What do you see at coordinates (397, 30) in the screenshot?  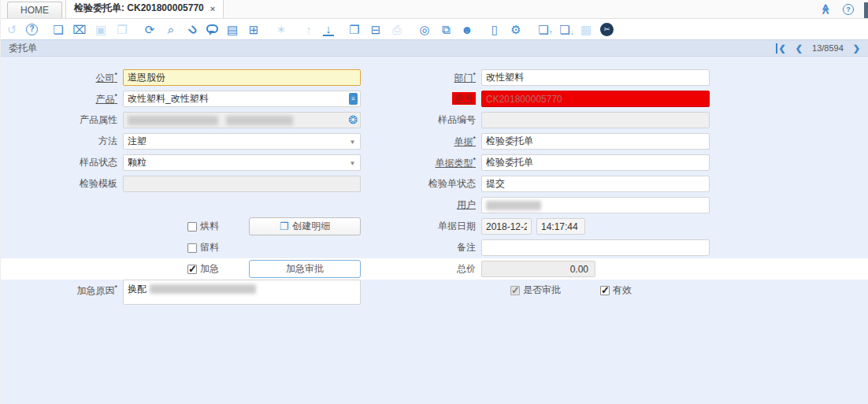 I see `print-icon: ⎙` at bounding box center [397, 30].